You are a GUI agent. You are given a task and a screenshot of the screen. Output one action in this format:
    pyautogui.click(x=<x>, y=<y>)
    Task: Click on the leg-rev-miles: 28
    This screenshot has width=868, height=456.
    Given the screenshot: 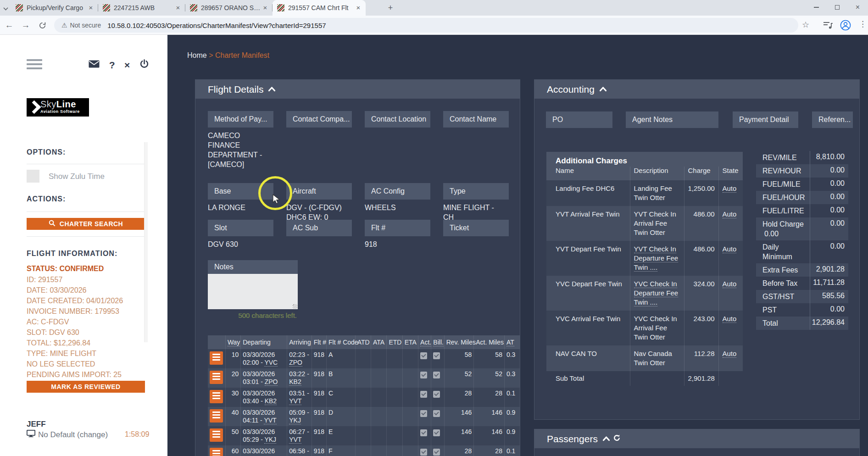 What is the action you would take?
    pyautogui.click(x=459, y=397)
    